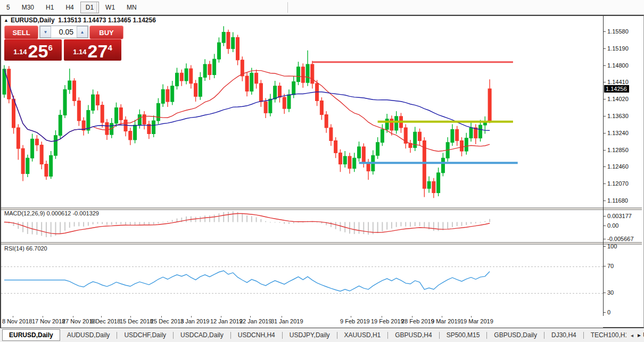  Describe the element at coordinates (88, 335) in the screenshot. I see `tab-audusd-daily: AUDUSD,Daily` at that location.